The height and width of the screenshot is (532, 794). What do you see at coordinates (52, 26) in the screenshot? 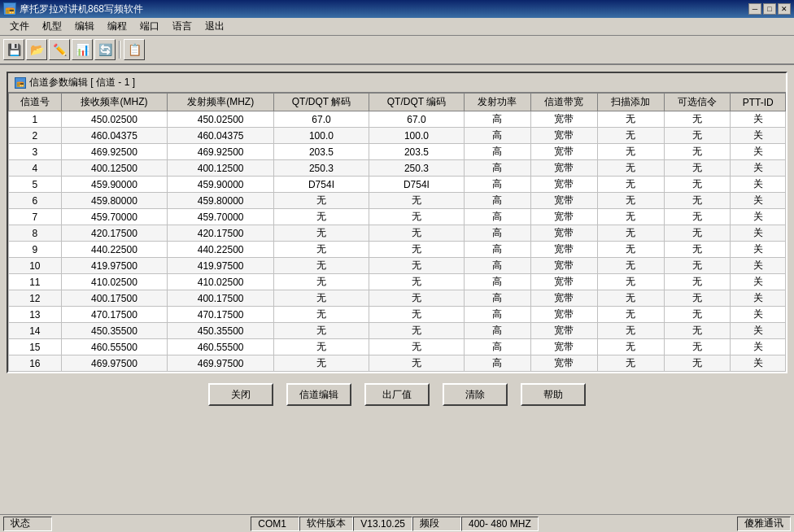
I see `menu-model: 机型` at bounding box center [52, 26].